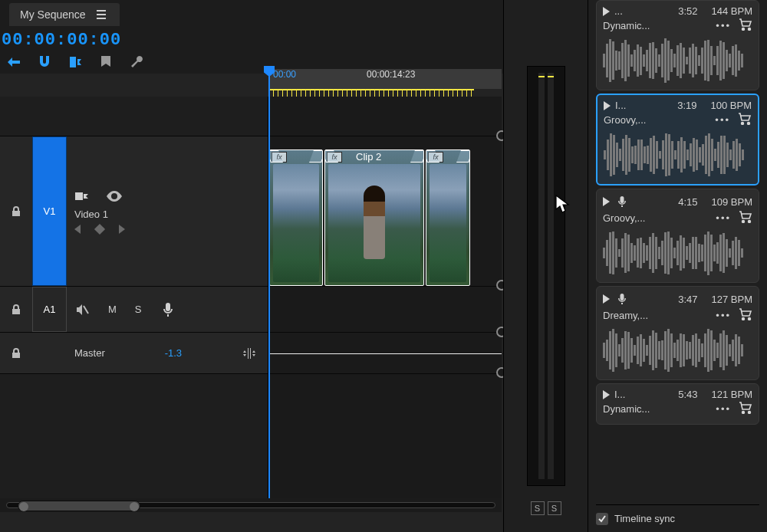 The height and width of the screenshot is (532, 767). What do you see at coordinates (732, 11) in the screenshot?
I see `music-bpm: 144 BPM` at bounding box center [732, 11].